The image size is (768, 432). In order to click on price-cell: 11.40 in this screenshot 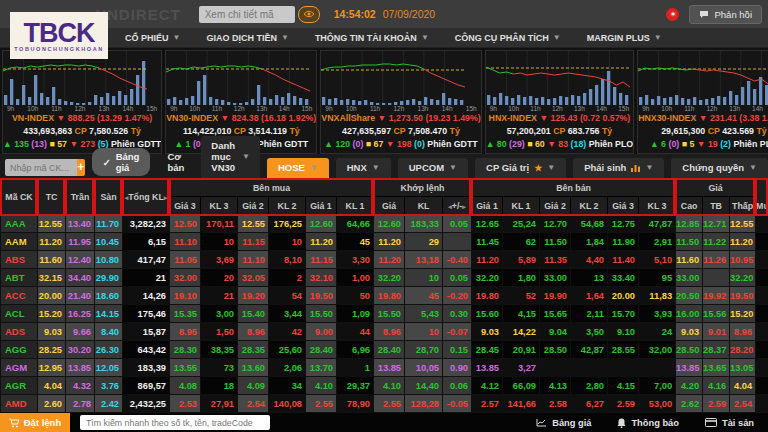, I will do `click(624, 260)`.